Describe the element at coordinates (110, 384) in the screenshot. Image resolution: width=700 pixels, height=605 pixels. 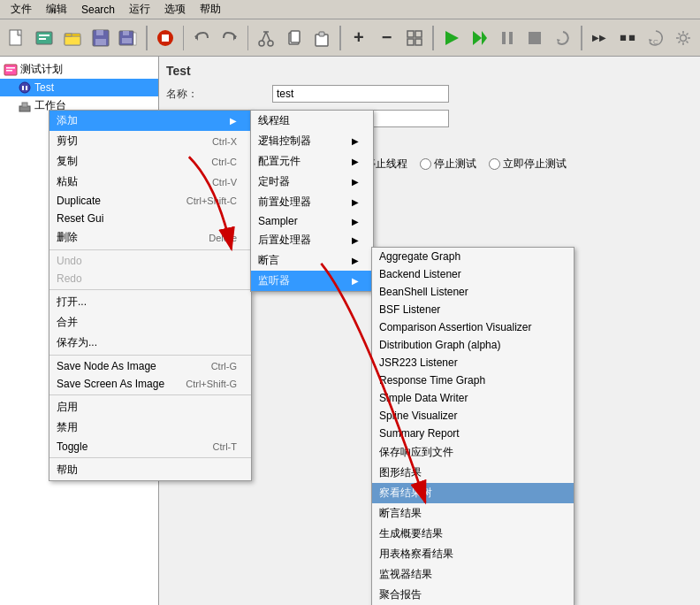
I see `save-screen-image-label: Save Screen As Image` at that location.